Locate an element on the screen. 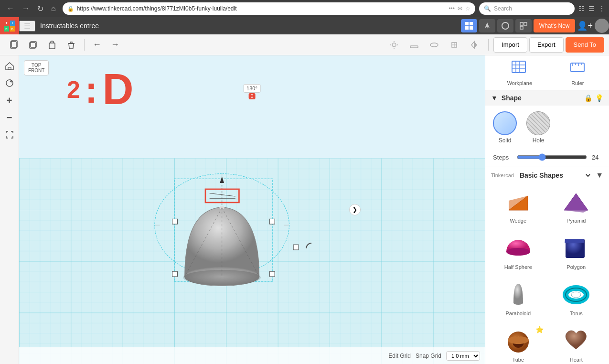 This screenshot has height=364, width=609. snap-button is located at coordinates (454, 45).